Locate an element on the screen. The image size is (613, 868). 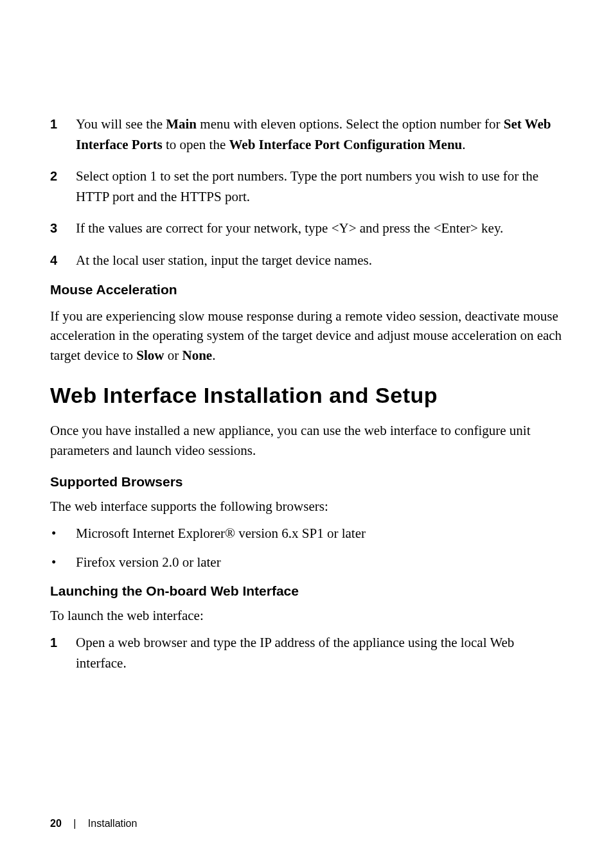
step-text: Open a web browser and type the IP addre… is located at coordinates (319, 653).